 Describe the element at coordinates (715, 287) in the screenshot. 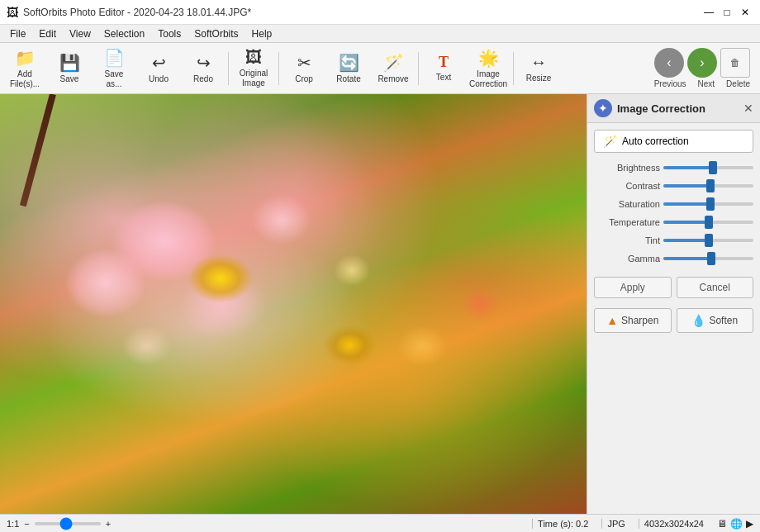

I see `cancel-button: Cancel` at that location.